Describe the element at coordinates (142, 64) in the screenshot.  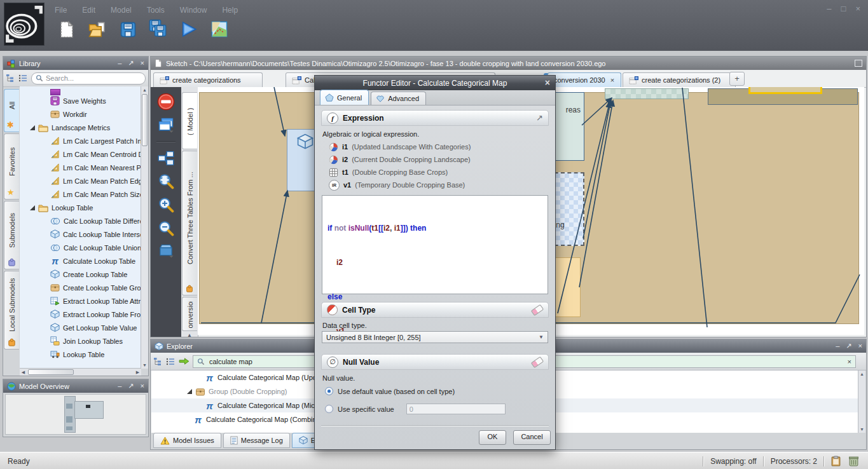
I see `library-close-button: ×` at that location.